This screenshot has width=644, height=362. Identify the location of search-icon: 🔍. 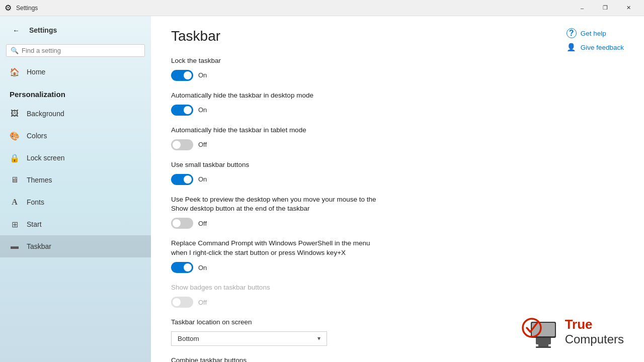
(15, 50).